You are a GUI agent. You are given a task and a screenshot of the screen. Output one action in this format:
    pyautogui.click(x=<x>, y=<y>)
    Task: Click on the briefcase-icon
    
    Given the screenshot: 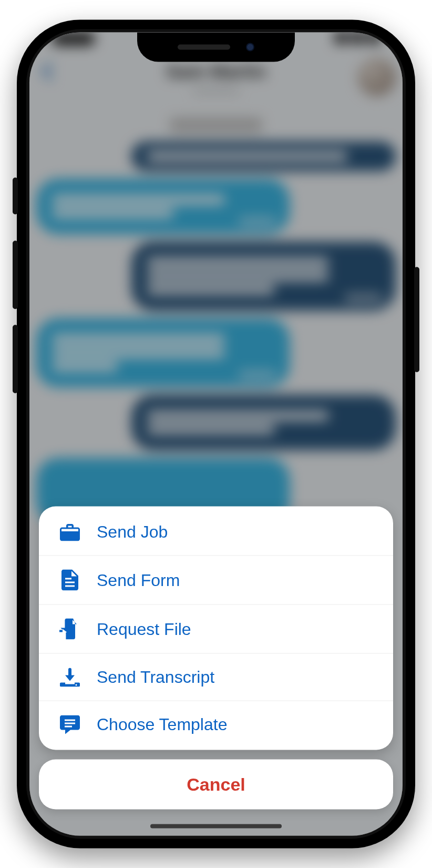 What is the action you would take?
    pyautogui.click(x=70, y=532)
    